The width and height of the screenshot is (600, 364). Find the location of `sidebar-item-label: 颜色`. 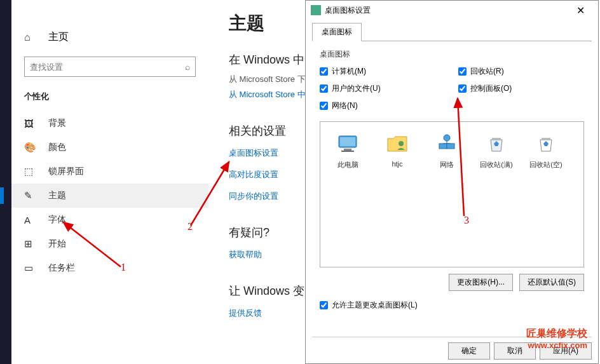

sidebar-item-label: 颜色 is located at coordinates (57, 147).